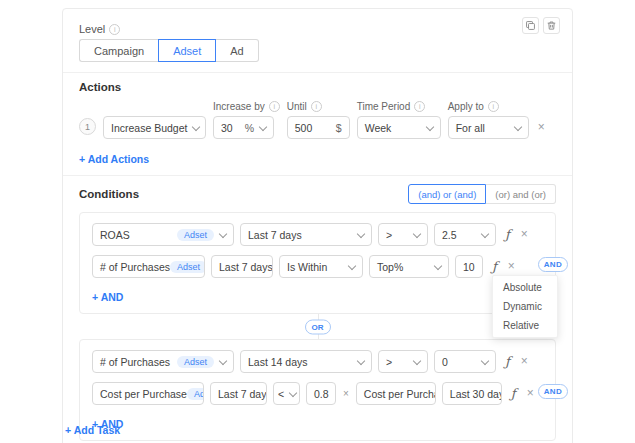 The width and height of the screenshot is (635, 443). What do you see at coordinates (307, 267) in the screenshot?
I see `operator-value: Is Within` at bounding box center [307, 267].